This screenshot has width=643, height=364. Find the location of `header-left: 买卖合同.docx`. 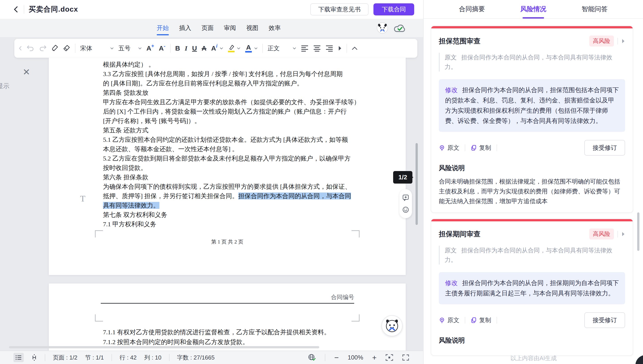

header-left: 买卖合同.docx is located at coordinates (45, 10).